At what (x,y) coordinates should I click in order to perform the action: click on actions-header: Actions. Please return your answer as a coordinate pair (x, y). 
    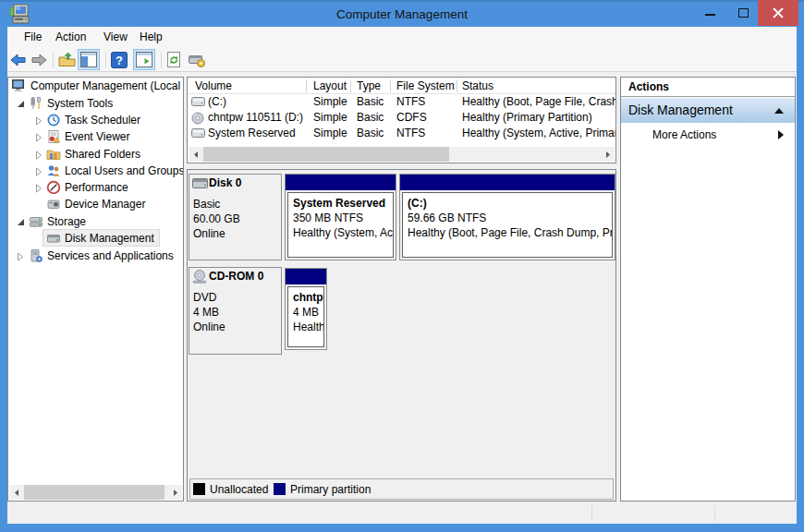
    Looking at the image, I should click on (708, 87).